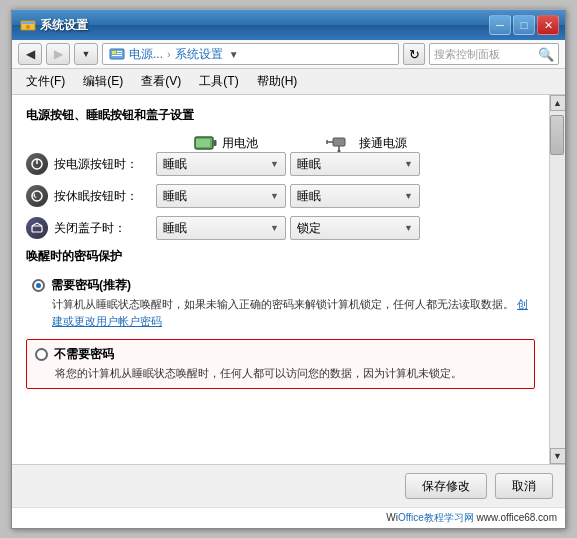  What do you see at coordinates (408, 196) in the screenshot?
I see `select-arrow-icon4: ▼` at bounding box center [408, 196].